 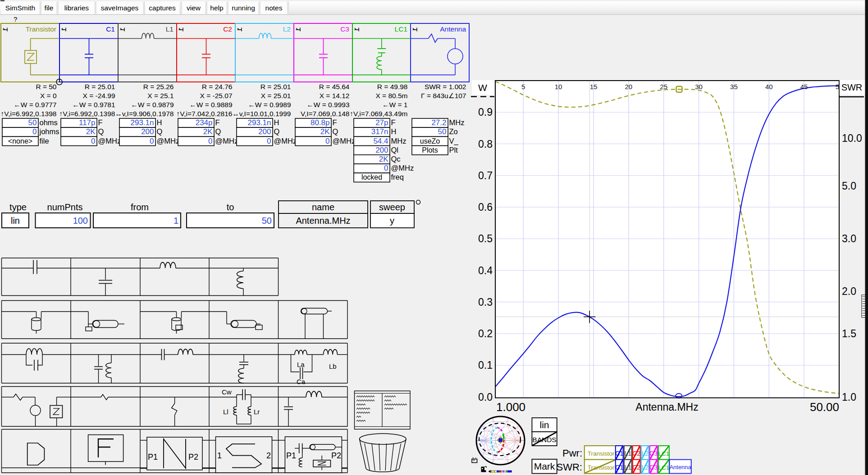 I want to click on svg-text: 35, so click(x=734, y=86).